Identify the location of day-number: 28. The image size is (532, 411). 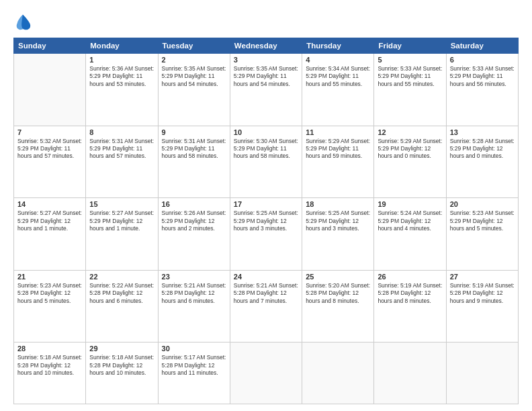
(50, 349).